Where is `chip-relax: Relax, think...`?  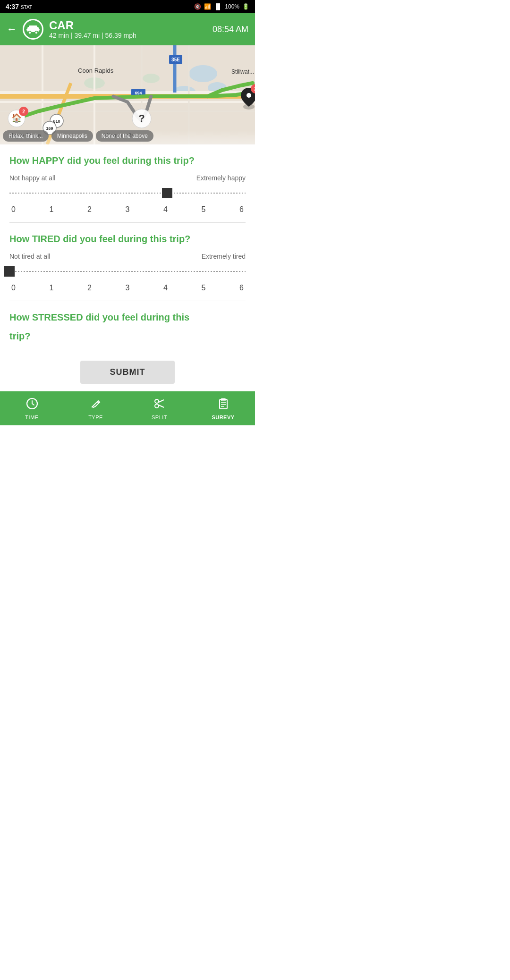
chip-relax: Relax, think... is located at coordinates (26, 136).